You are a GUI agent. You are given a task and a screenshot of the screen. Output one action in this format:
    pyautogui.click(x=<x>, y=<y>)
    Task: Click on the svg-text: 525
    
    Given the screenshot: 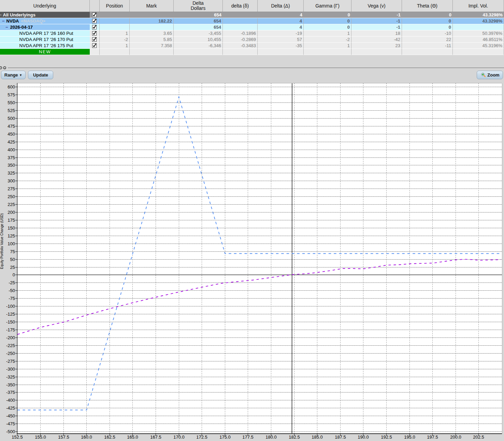 What is the action you would take?
    pyautogui.click(x=11, y=111)
    